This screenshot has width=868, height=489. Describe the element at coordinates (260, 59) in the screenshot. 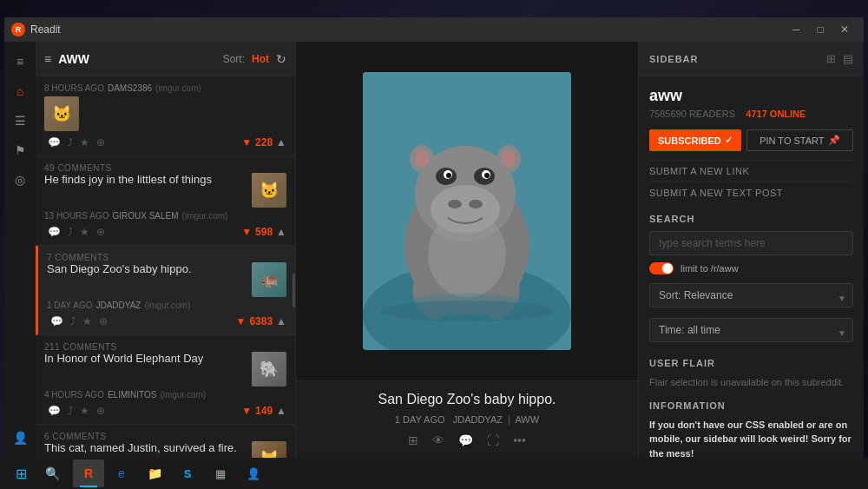

I see `sort-value: Hot` at that location.